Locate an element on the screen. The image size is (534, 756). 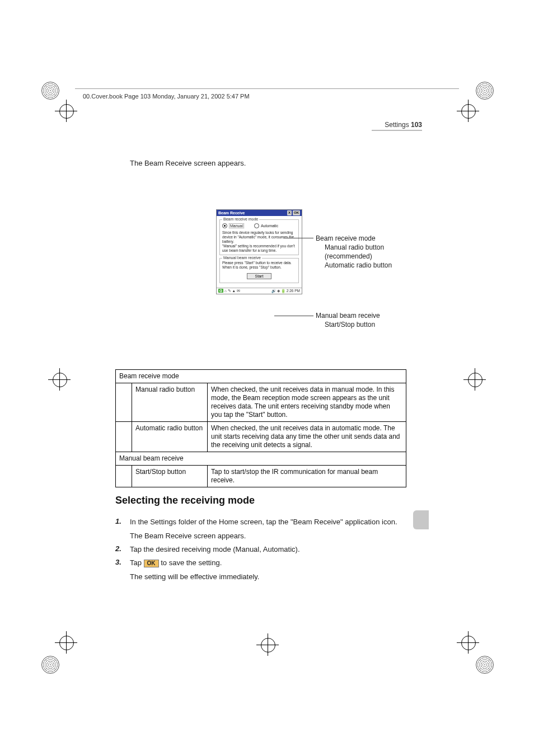
thumb-tab is located at coordinates (421, 520).